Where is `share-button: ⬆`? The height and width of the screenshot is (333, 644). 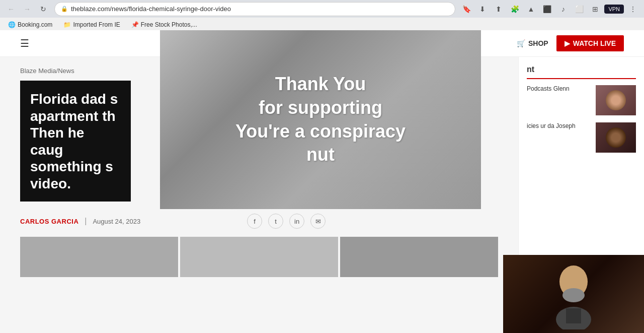
share-button: ⬆ is located at coordinates (499, 9).